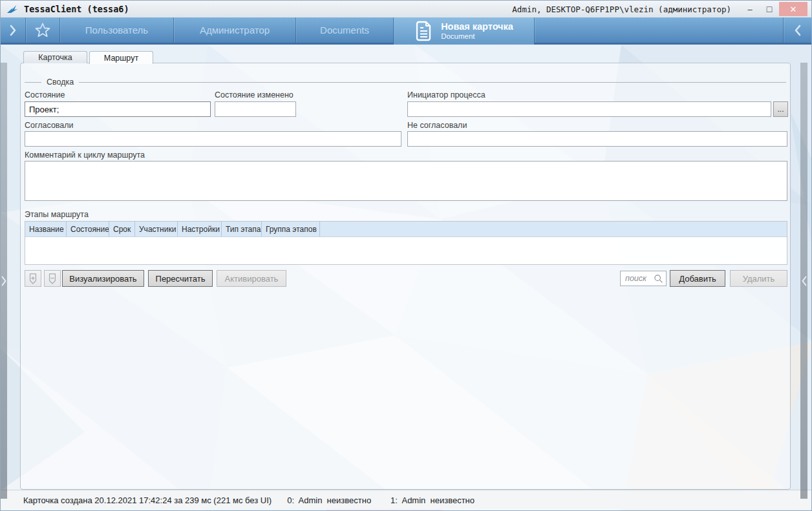 This screenshot has width=812, height=511. What do you see at coordinates (477, 36) in the screenshot?
I see `nav-tab-new-card-subtitle: Document` at bounding box center [477, 36].